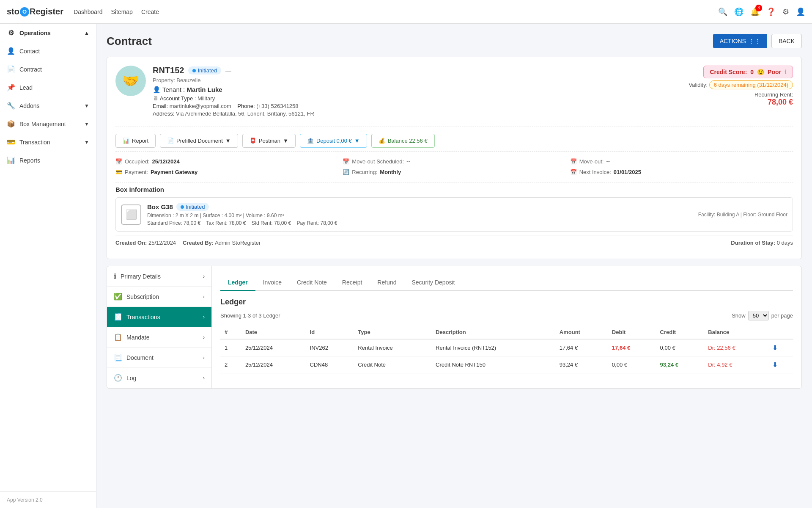 The height and width of the screenshot is (508, 812). I want to click on created-on-value: 25/12/2024, so click(162, 243).